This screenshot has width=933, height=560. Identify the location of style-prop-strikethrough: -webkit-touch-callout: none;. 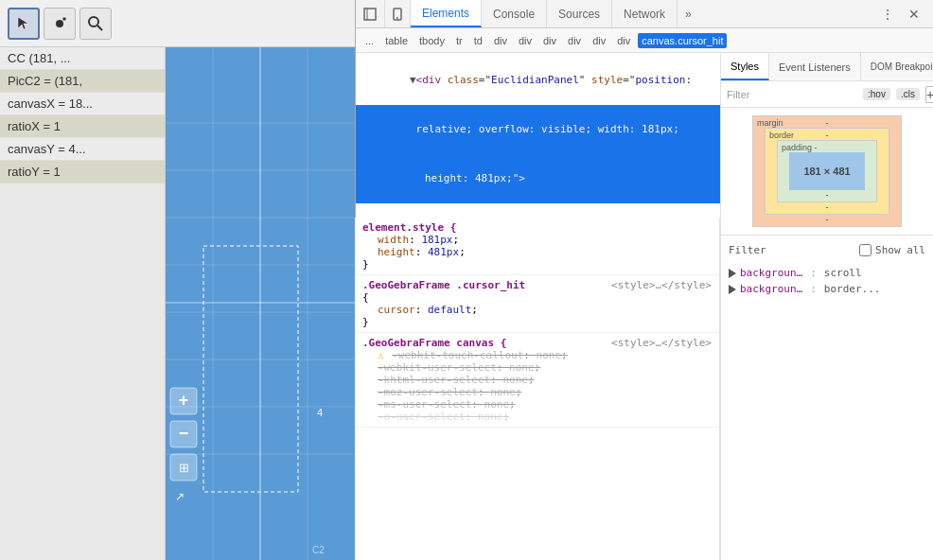
(479, 356).